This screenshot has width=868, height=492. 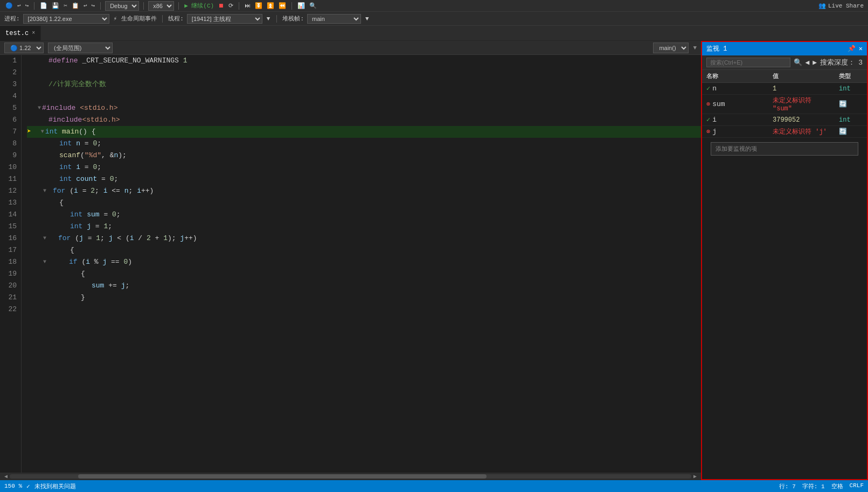 I want to click on tab-bar: test.c ×, so click(x=434, y=33).